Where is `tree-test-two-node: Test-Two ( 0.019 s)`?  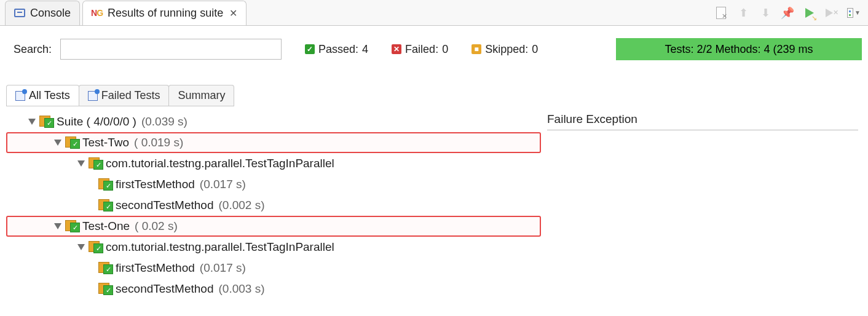 tree-test-two-node: Test-Two ( 0.019 s) is located at coordinates (274, 143).